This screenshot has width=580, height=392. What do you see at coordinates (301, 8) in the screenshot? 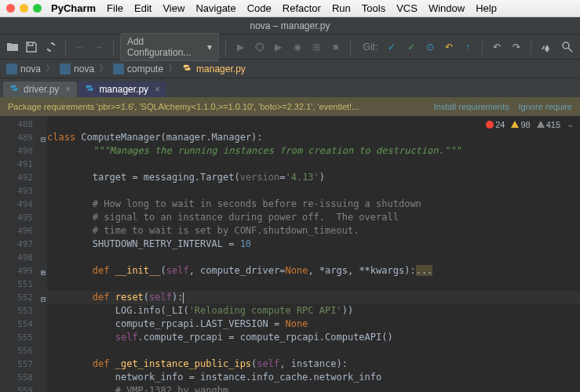
I see `menu-refactor: Refactor` at bounding box center [301, 8].